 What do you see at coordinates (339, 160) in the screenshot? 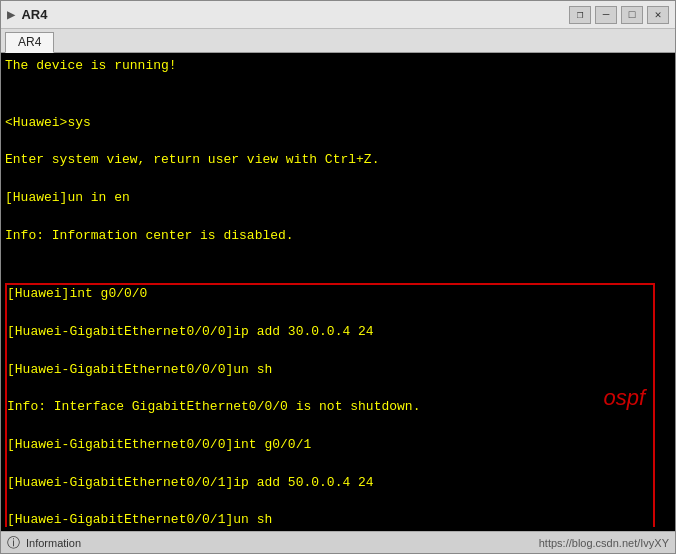
I see `terminal-line: Enter system view, return user view with…` at bounding box center [339, 160].